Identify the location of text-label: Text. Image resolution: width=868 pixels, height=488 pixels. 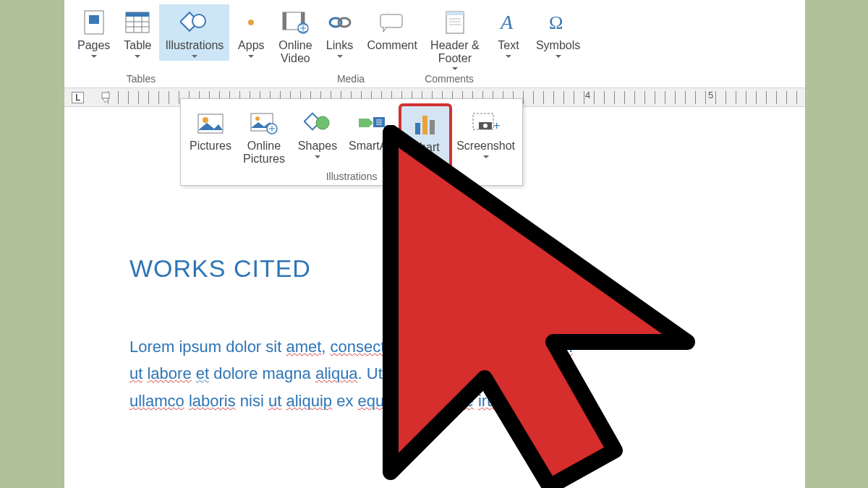
(508, 46).